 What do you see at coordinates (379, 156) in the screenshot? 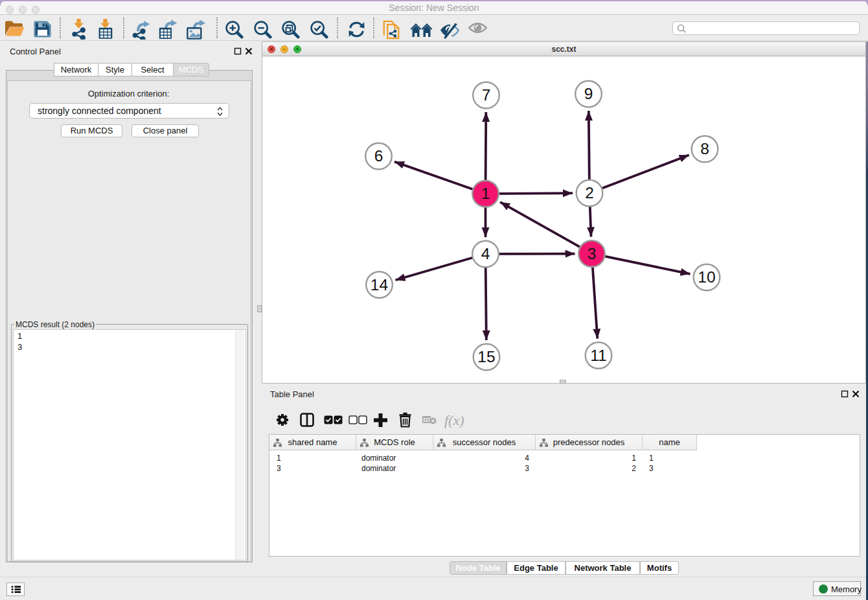
I see `svg-text: 6` at bounding box center [379, 156].